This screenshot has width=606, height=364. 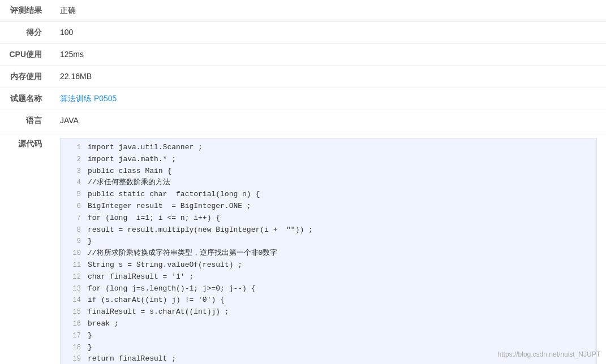 I want to click on line-content: BigInteger result = BigInteger.ONE ;, so click(x=170, y=207).